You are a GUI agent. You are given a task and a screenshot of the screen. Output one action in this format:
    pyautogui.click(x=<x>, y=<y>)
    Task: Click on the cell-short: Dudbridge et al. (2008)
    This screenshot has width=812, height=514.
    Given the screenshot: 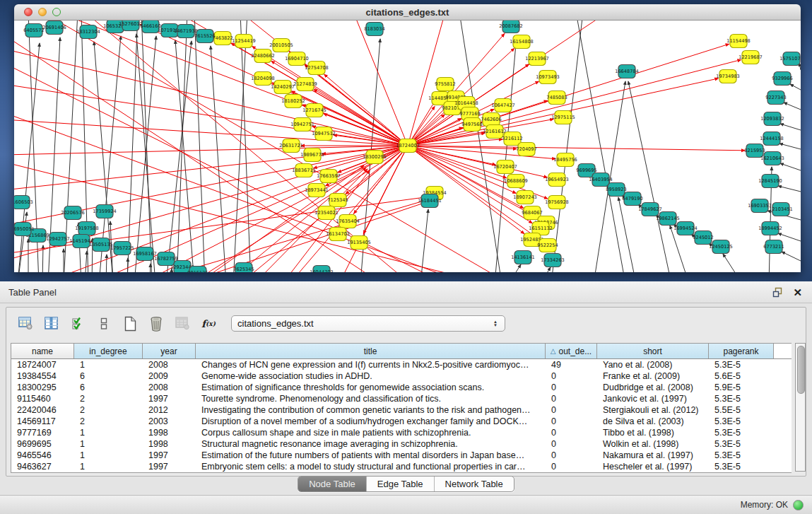 What is the action you would take?
    pyautogui.click(x=653, y=387)
    